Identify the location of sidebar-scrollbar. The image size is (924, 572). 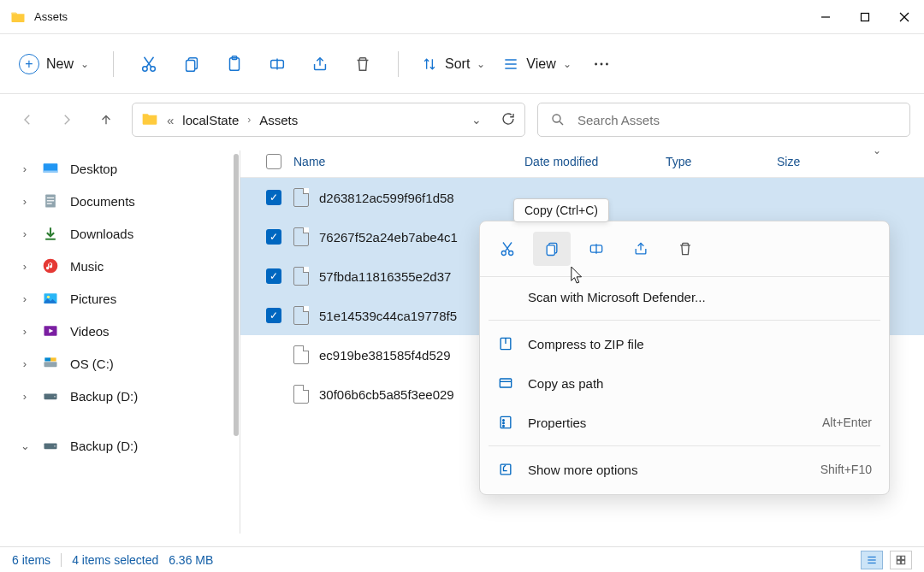
(236, 295).